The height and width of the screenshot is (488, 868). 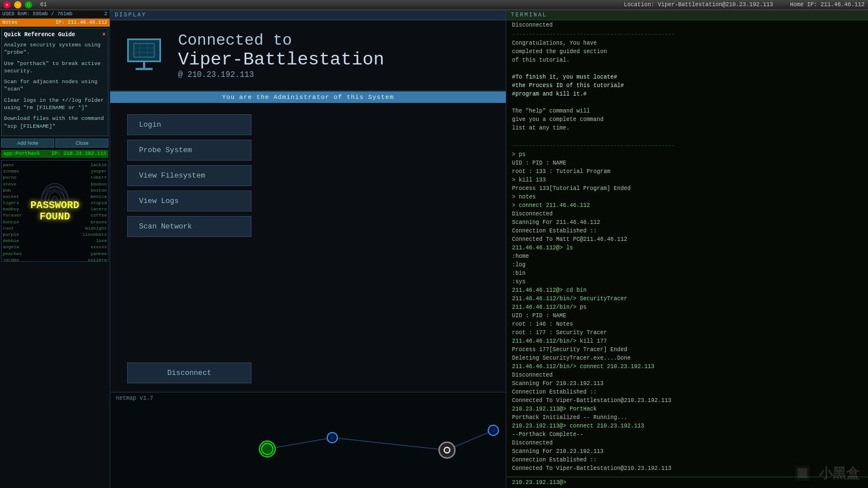 What do you see at coordinates (189, 175) in the screenshot?
I see `view-filesystem-button: View Filesystem` at bounding box center [189, 175].